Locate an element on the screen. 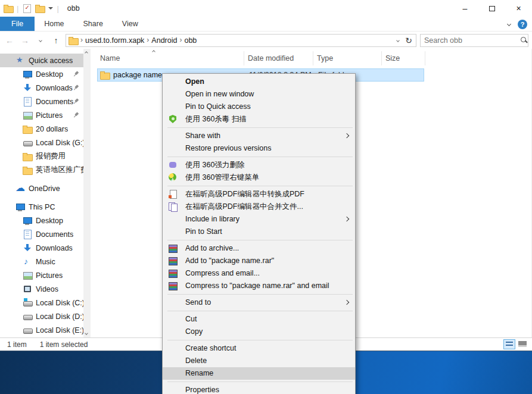 The image size is (532, 394). column-header-date-modified: Date modified is located at coordinates (279, 58).